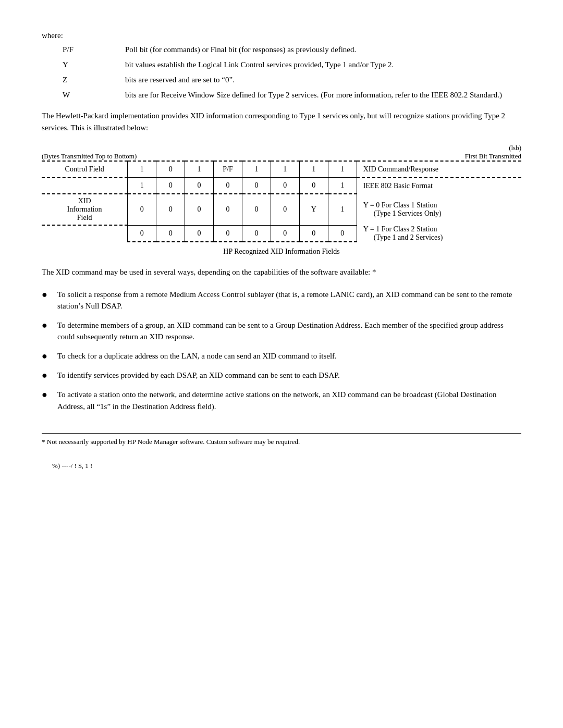 The width and height of the screenshot is (563, 728). I want to click on table-left-label: Control Field, so click(84, 169).